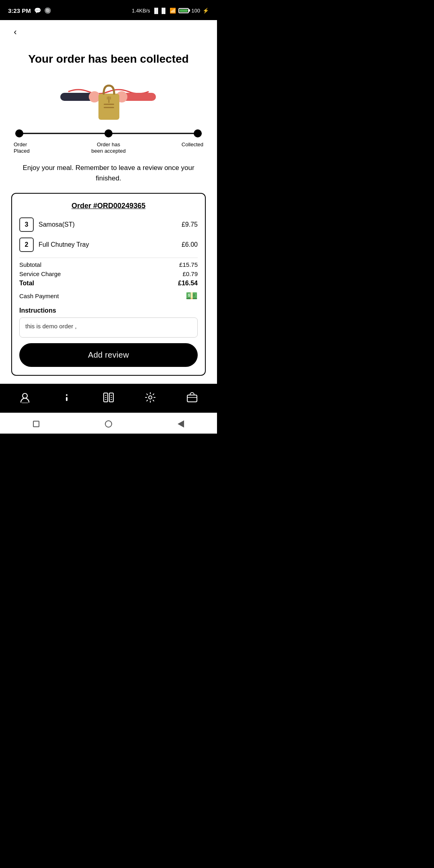 The image size is (434, 868). Describe the element at coordinates (184, 10) in the screenshot. I see `battery-box` at that location.